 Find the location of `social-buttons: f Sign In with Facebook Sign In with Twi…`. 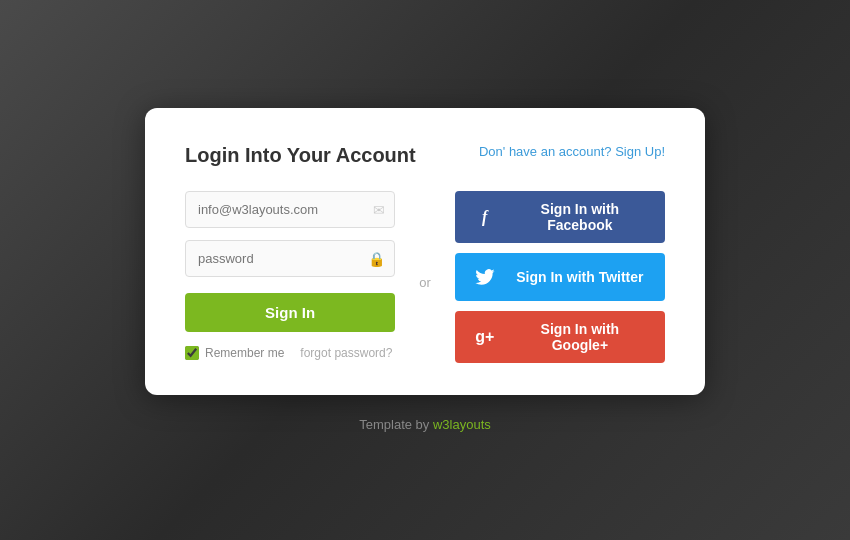

social-buttons: f Sign In with Facebook Sign In with Twi… is located at coordinates (560, 277).